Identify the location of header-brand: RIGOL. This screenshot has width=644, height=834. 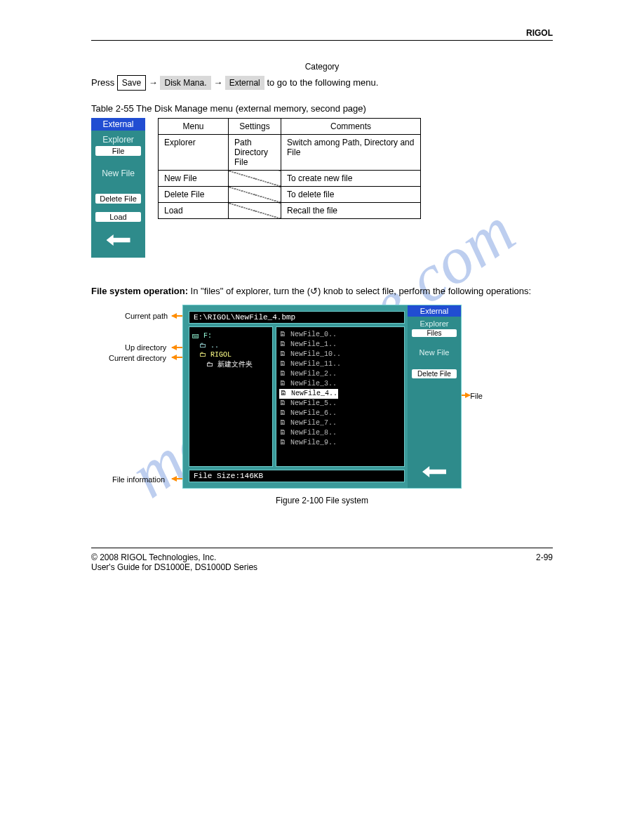
(322, 33).